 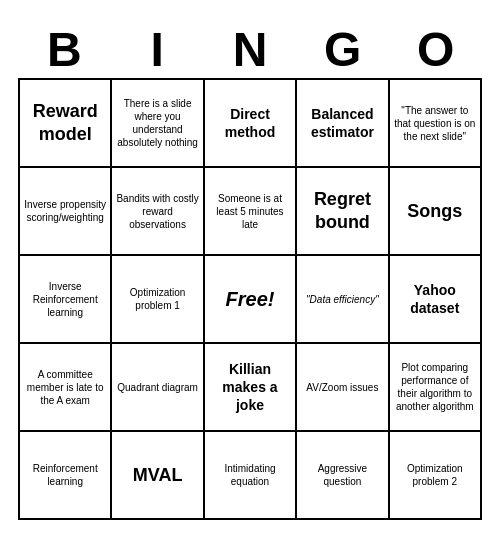 What do you see at coordinates (251, 212) in the screenshot?
I see `cell-r1-c2: Someone is at least 5 minutes late` at bounding box center [251, 212].